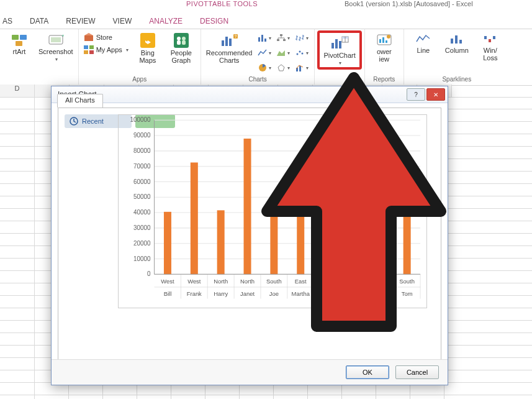 The width and height of the screenshot is (532, 399). What do you see at coordinates (339, 50) in the screenshot?
I see `pivotchart-button: PivotChart` at bounding box center [339, 50].